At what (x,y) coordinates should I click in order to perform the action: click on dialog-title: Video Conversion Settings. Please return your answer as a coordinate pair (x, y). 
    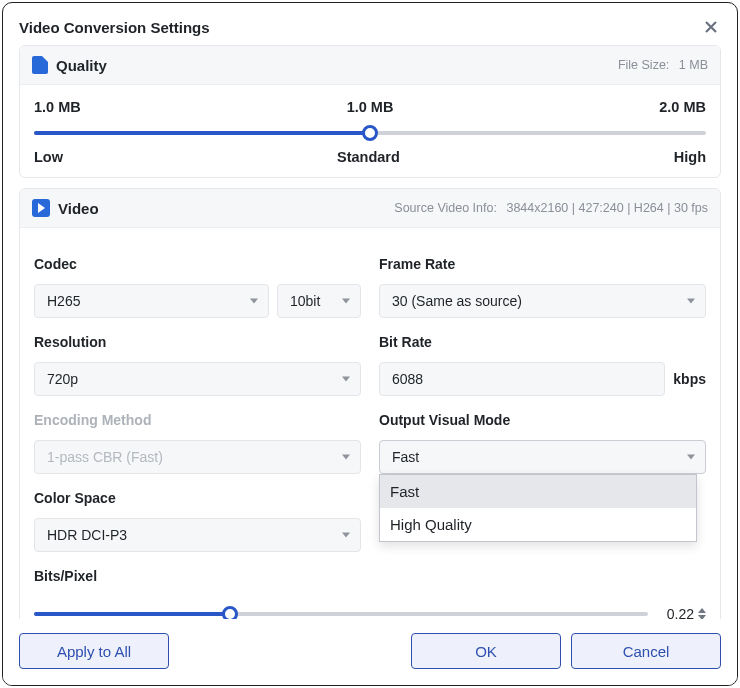
    Looking at the image, I should click on (114, 28).